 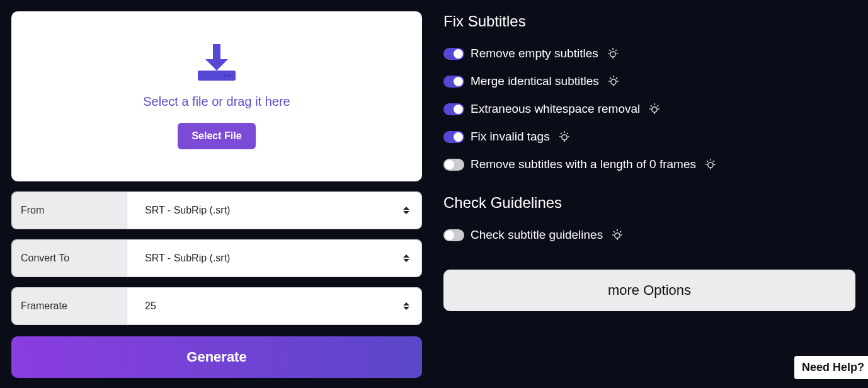 I want to click on check-guidelines-title: Check Guidelines, so click(x=650, y=203).